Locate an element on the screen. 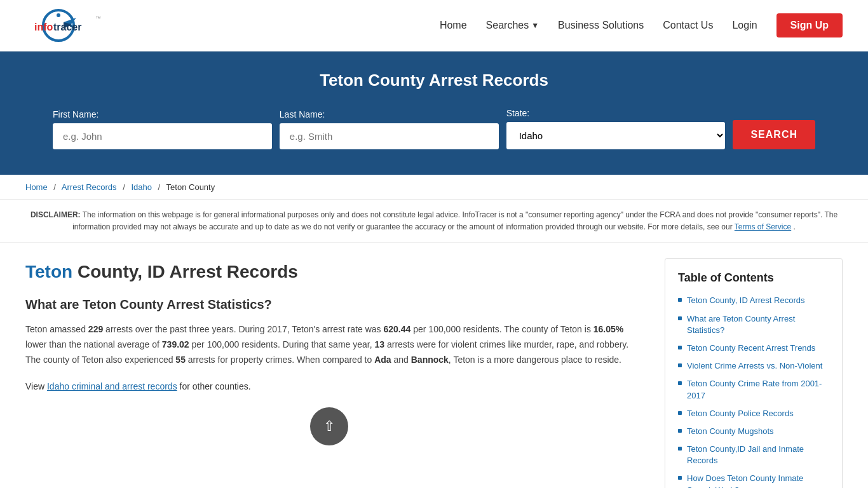 Image resolution: width=868 pixels, height=488 pixels. toc-list-item: Teton County, ID Arrest Records is located at coordinates (754, 301).